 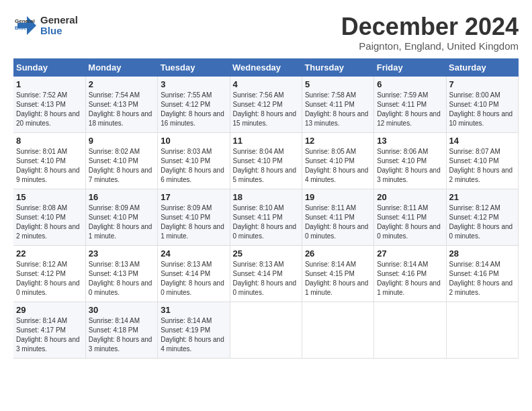 I want to click on day-info: Sunrise: 8:03 AMSunset: 4:10 PMDaylight:…, so click(x=193, y=166).